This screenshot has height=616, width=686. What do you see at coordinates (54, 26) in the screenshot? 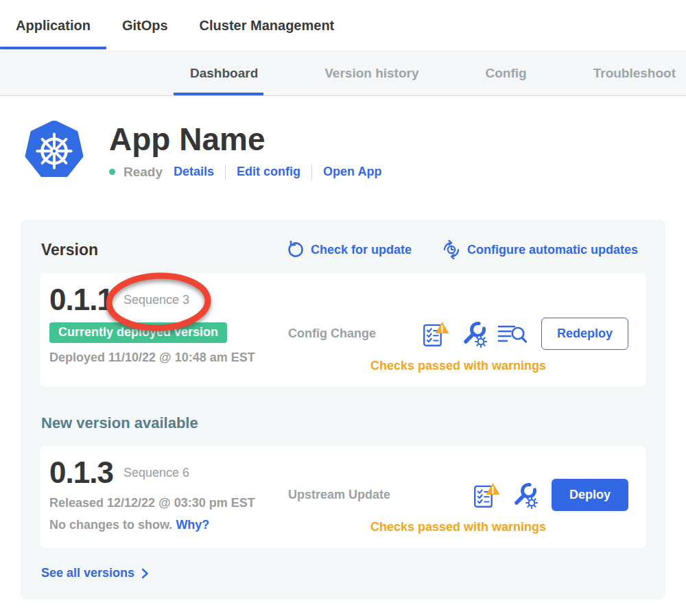
I see `tab-application-label: Application` at bounding box center [54, 26].